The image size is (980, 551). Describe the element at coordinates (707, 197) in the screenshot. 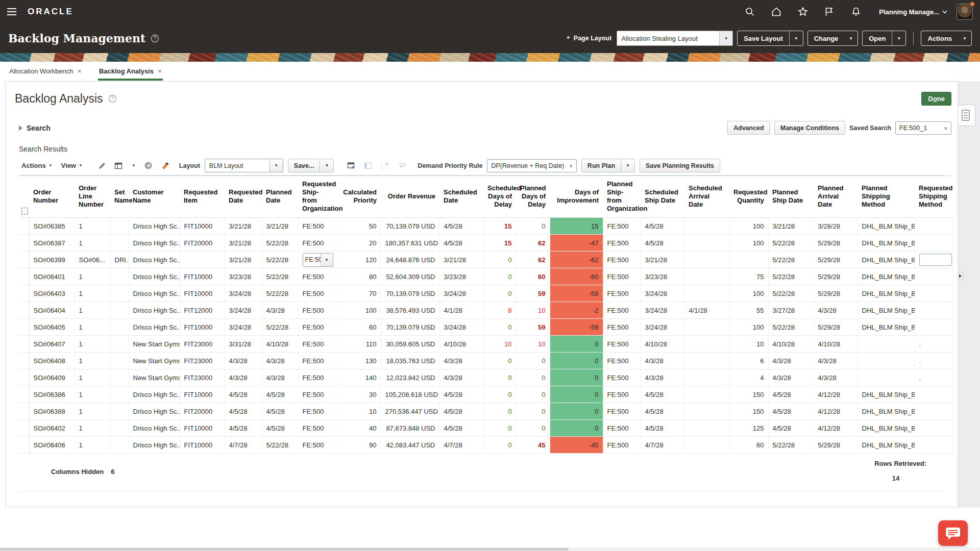

I see `col-header-sched_arrival: Scheduled Arrival Date` at that location.